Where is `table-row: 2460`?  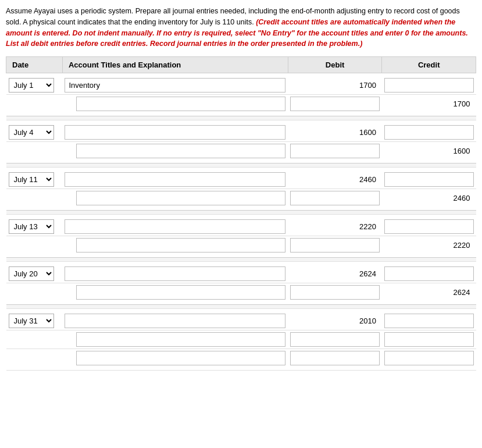
table-row: 2460 is located at coordinates (241, 200).